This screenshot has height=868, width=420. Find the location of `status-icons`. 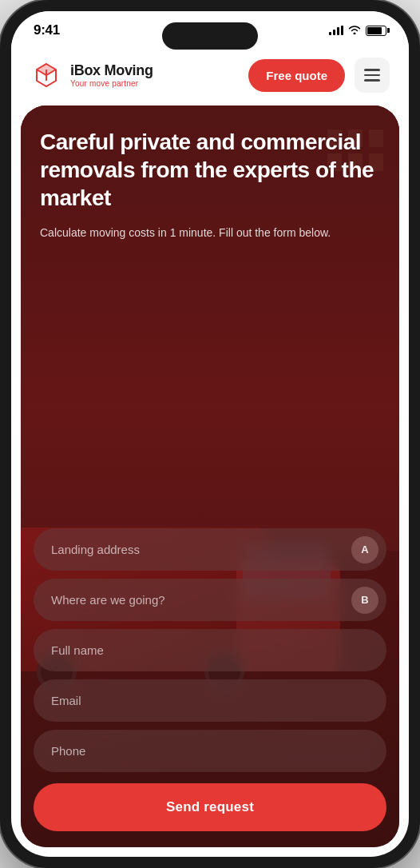

status-icons is located at coordinates (358, 30).